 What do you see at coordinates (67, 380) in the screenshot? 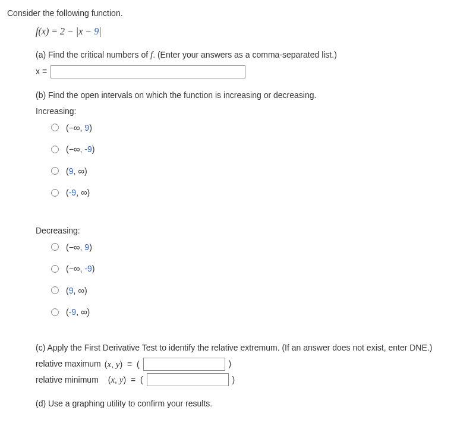
I see `rel-min-label: relative minimum` at bounding box center [67, 380].